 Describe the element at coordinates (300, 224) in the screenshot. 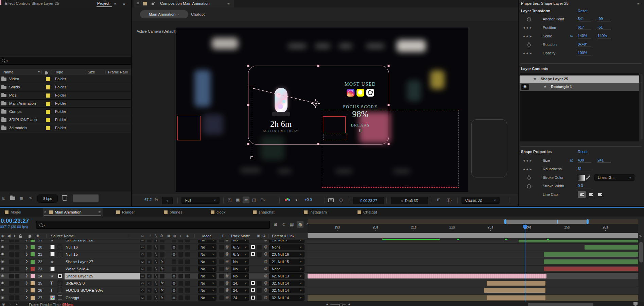

I see `motion-blur-master-icon: ◍` at that location.